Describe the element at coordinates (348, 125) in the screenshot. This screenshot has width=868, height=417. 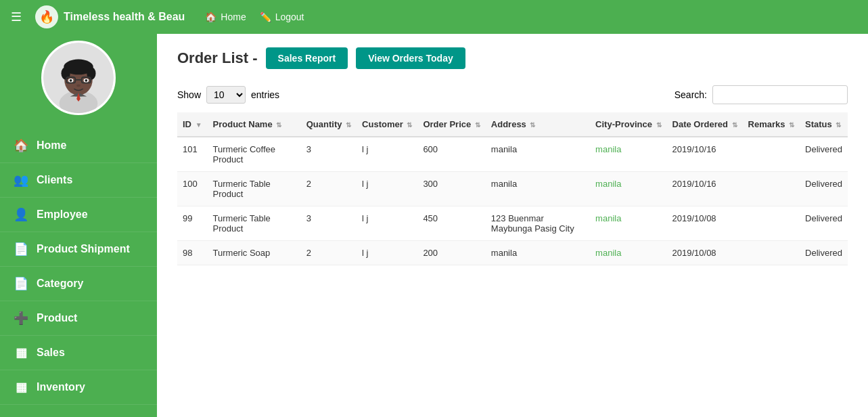
I see `qty-sort-icon: ⇅` at that location.